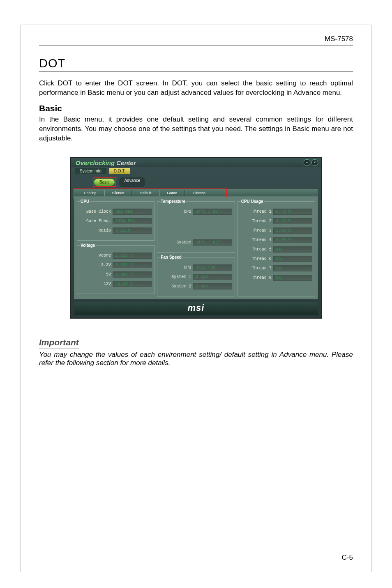 This screenshot has height=588, width=392. What do you see at coordinates (293, 221) in the screenshot?
I see `value: 3.12 %` at bounding box center [293, 221].